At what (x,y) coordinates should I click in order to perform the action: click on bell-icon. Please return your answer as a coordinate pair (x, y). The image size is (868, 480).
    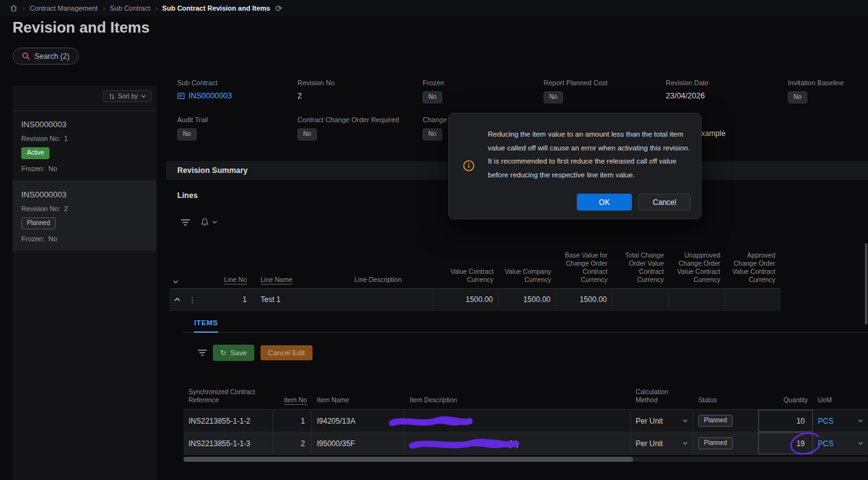
    Looking at the image, I should click on (205, 222).